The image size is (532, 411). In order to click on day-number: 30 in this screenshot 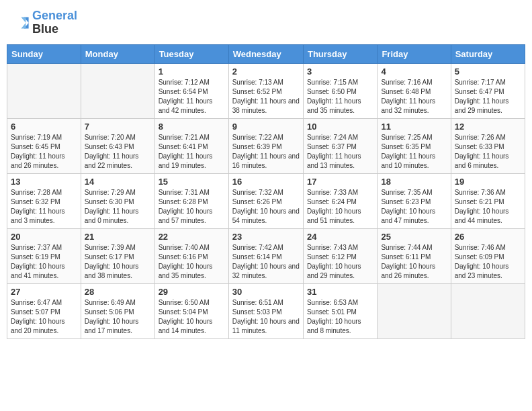, I will do `click(266, 291)`.